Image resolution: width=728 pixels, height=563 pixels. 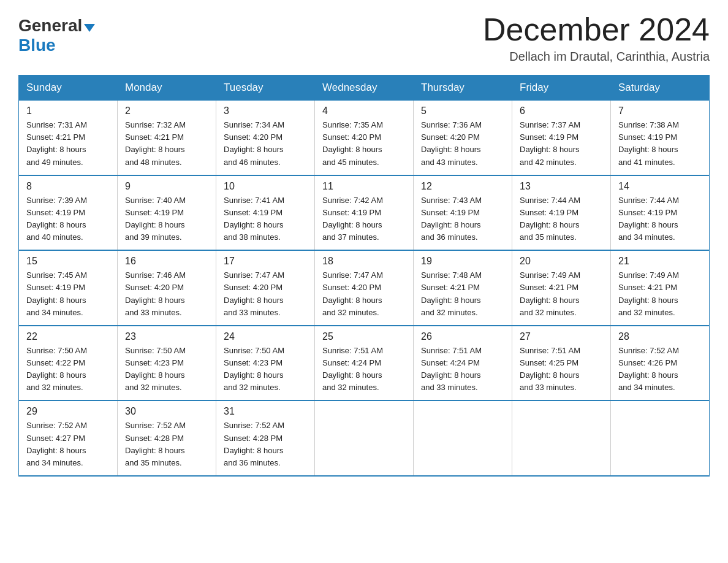 What do you see at coordinates (561, 288) in the screenshot?
I see `day-cell-20: 20Sunrise: 7:49 AM Sunset: 4:21 PM Dayli…` at bounding box center [561, 288].